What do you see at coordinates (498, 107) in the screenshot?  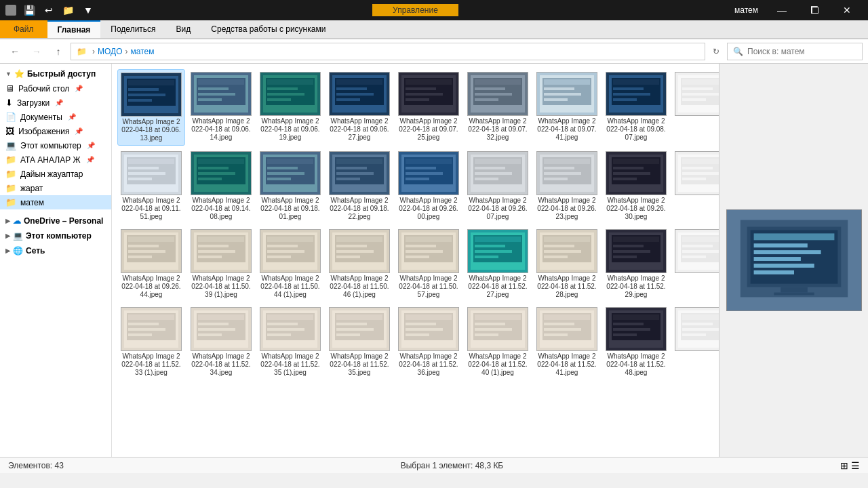 I see `file-item: WhatsApp Image 2022-04-18 at 09.07.32.jp…` at bounding box center [498, 107].